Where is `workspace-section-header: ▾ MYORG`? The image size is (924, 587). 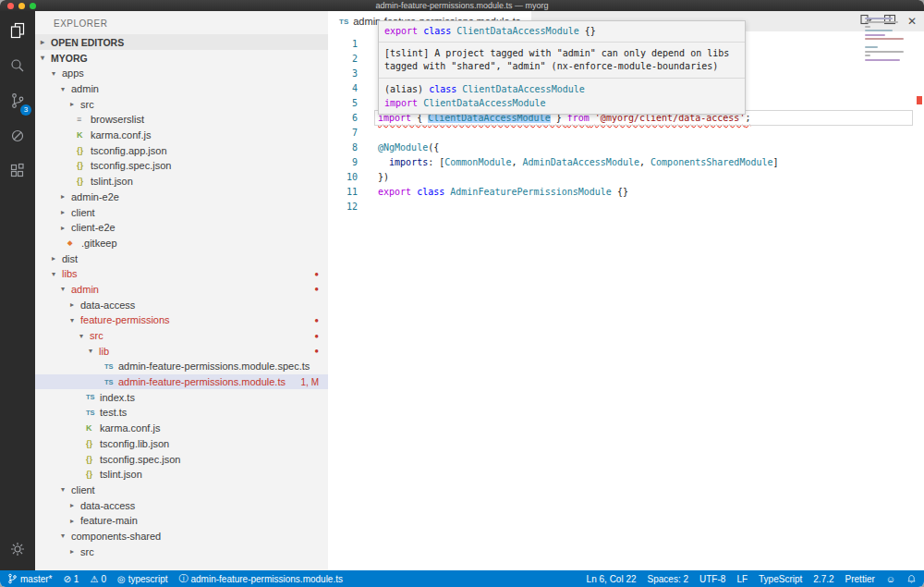 workspace-section-header: ▾ MYORG is located at coordinates (181, 57).